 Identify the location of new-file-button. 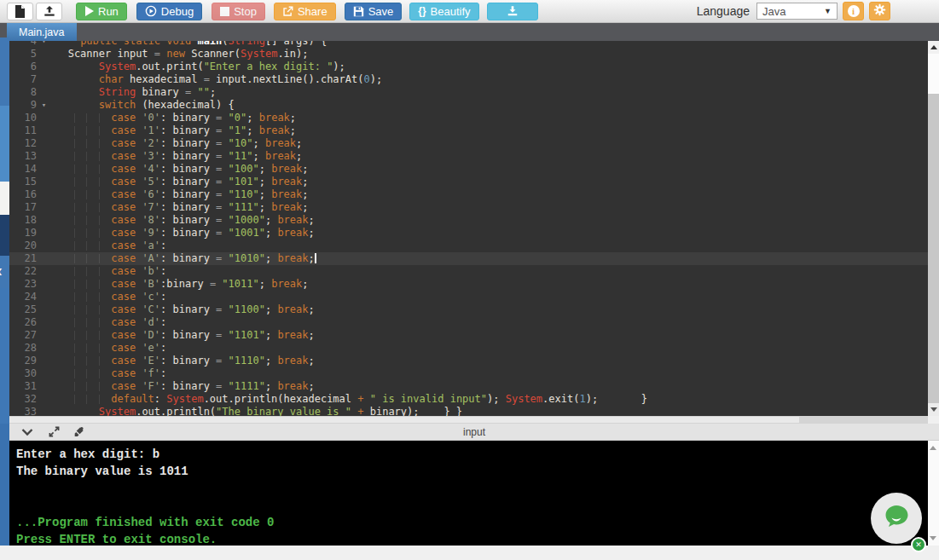
(20, 12).